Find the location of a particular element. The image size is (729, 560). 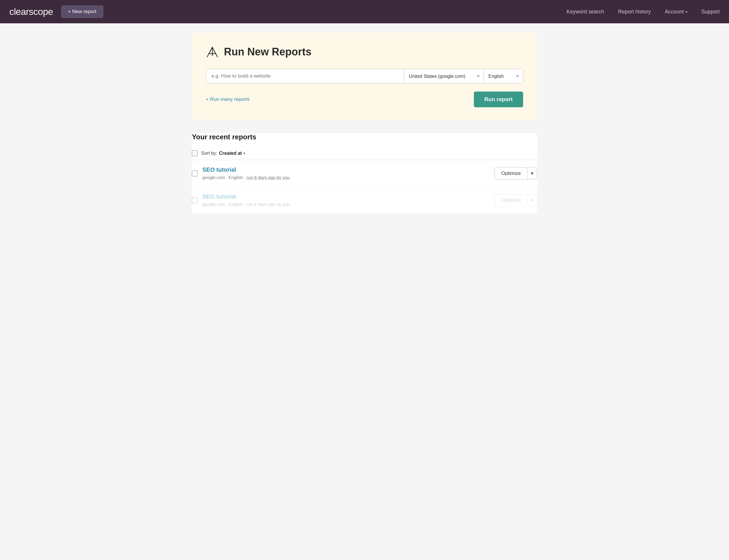

send-icon is located at coordinates (212, 52).